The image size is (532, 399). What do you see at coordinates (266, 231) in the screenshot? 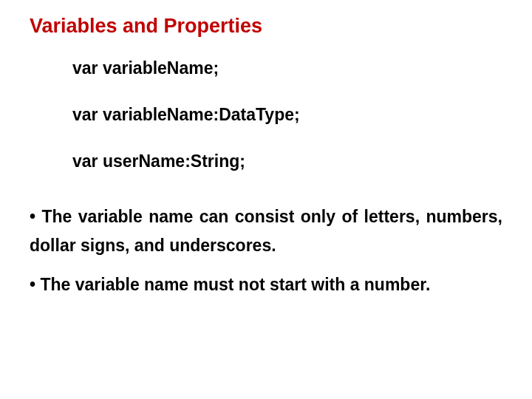
I see `bullet-1: • The variable name can consist only of …` at bounding box center [266, 231].